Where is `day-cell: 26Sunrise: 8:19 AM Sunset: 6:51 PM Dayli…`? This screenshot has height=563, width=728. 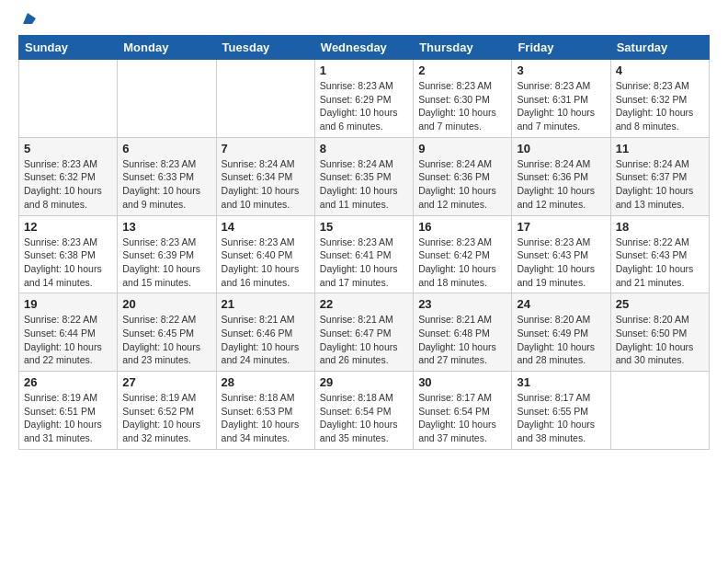 day-cell: 26Sunrise: 8:19 AM Sunset: 6:51 PM Dayli… is located at coordinates (68, 410).